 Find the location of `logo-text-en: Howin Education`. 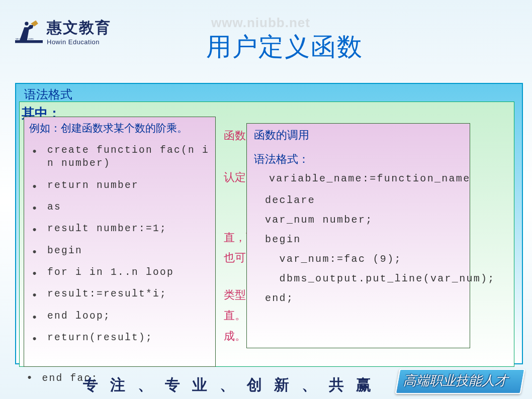

logo-text-en: Howin Education is located at coordinates (79, 42).